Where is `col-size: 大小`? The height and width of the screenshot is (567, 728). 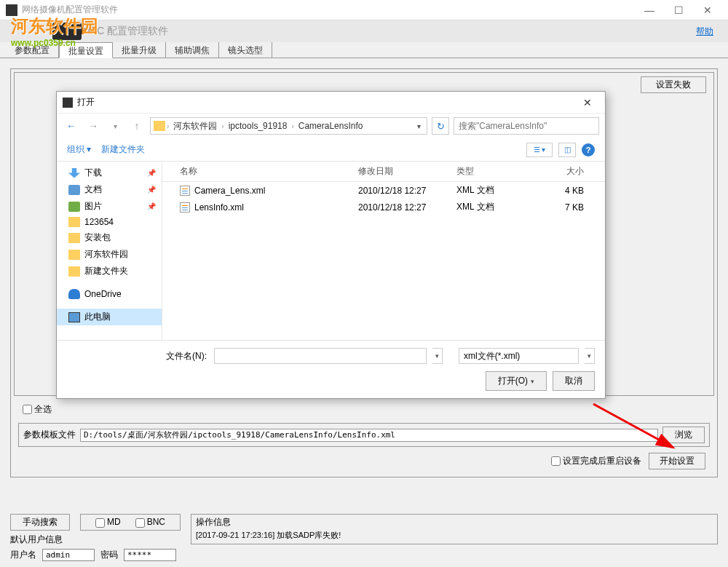
col-size: 大小 is located at coordinates (561, 172).